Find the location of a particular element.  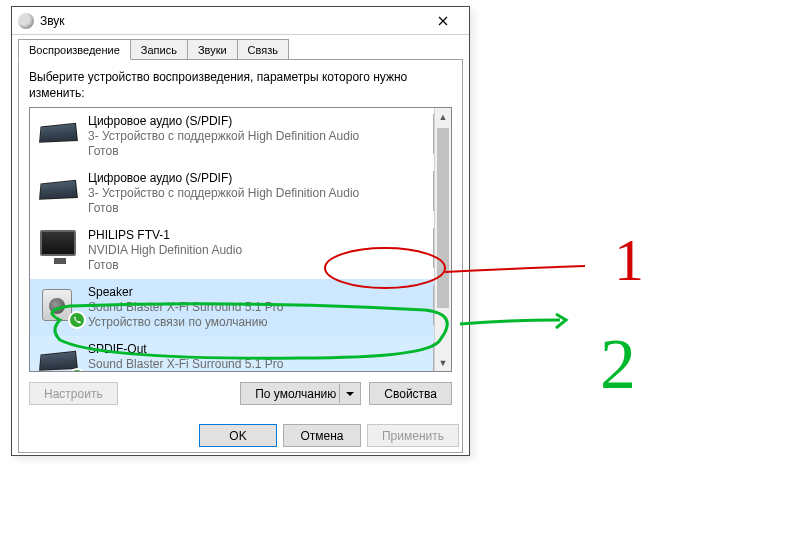

tab-strip: Воспроизведение Запись Звуки Связь is located at coordinates (240, 47).